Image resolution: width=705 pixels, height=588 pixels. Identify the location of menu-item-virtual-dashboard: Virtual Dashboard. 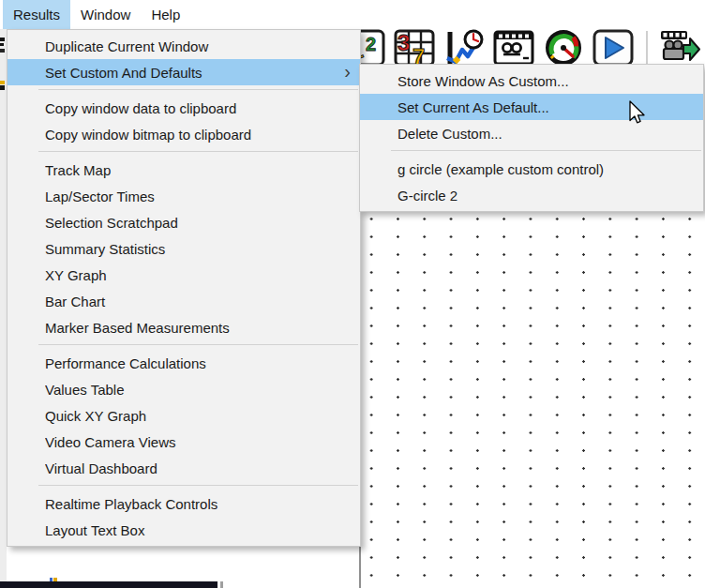
(184, 468).